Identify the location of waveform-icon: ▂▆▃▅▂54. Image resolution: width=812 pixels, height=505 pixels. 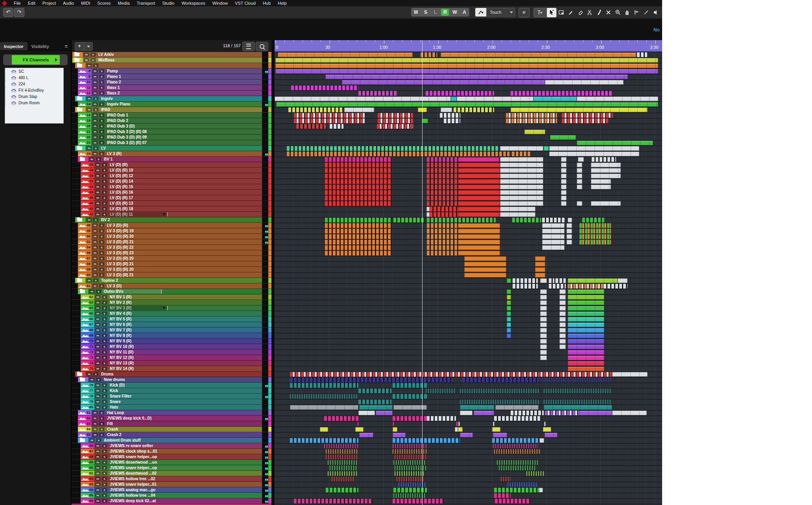
(85, 247).